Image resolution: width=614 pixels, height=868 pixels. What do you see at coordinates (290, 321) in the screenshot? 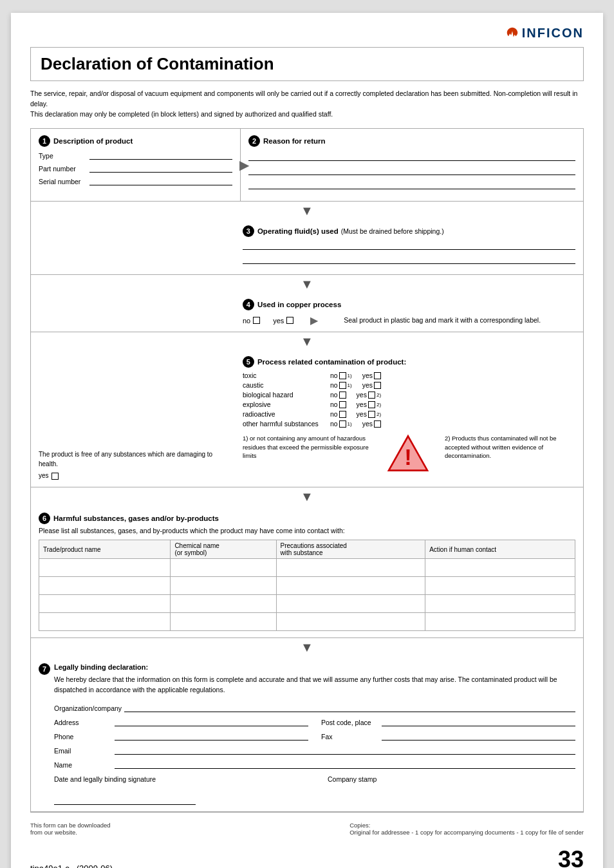
I see `copper-yes-checkbox` at bounding box center [290, 321].